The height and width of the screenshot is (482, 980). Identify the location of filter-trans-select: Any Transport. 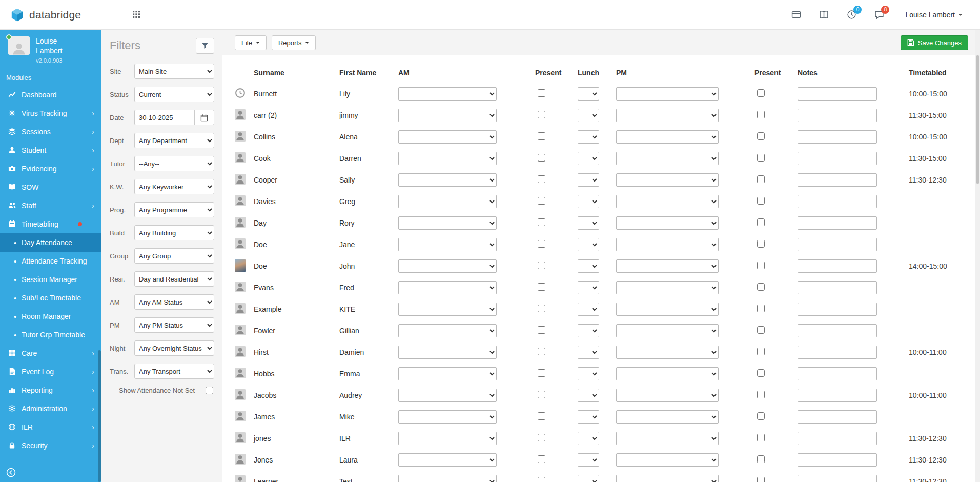
(174, 371).